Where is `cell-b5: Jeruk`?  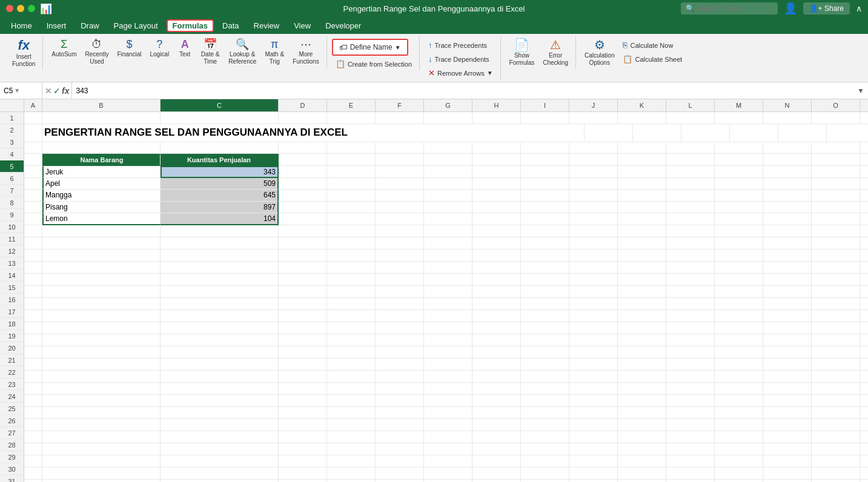 cell-b5: Jeruk is located at coordinates (102, 172).